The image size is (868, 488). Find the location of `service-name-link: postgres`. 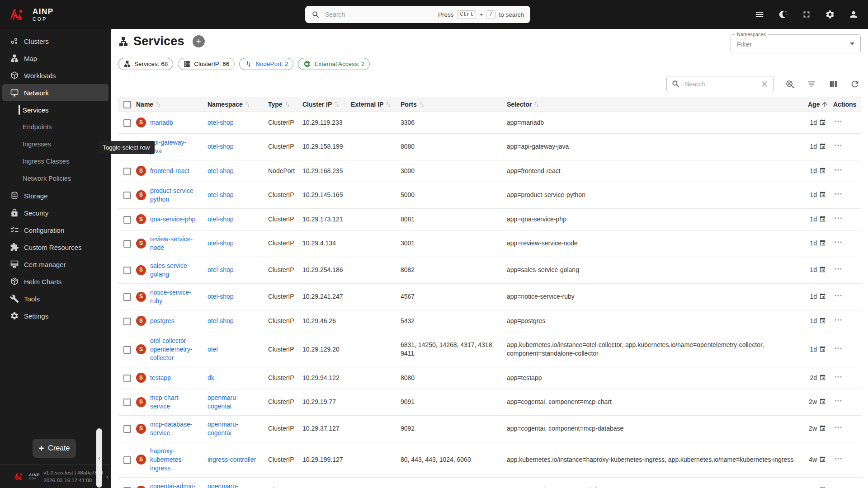

service-name-link: postgres is located at coordinates (162, 321).